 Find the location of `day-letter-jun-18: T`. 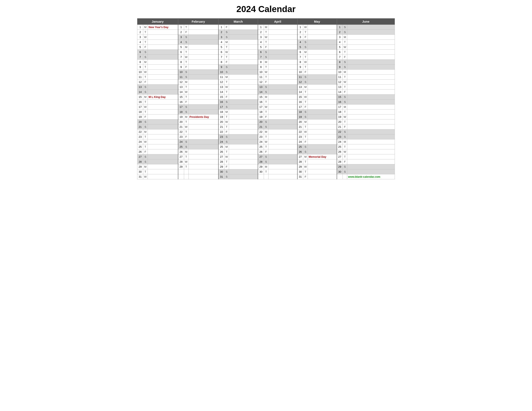

day-letter-jun-18: T is located at coordinates (345, 112).